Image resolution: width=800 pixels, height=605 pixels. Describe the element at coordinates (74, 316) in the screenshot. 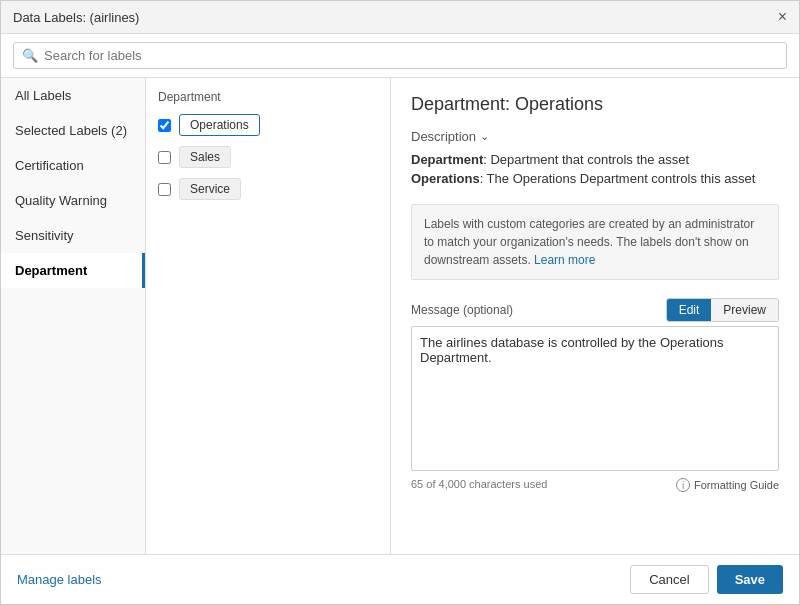

I see `sidebar: All Labels Selected Labels (2) Certifica…` at that location.